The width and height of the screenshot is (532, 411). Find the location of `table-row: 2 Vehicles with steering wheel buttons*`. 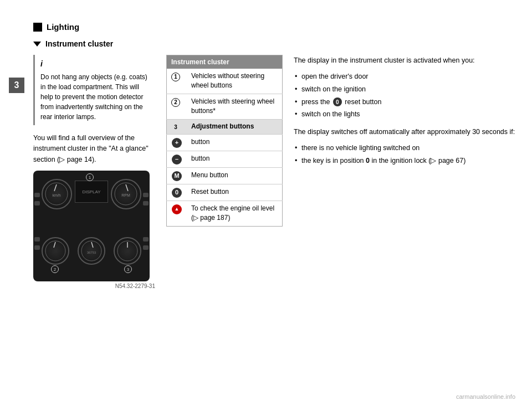

table-row: 2 Vehicles with steering wheel buttons* is located at coordinates (225, 106).